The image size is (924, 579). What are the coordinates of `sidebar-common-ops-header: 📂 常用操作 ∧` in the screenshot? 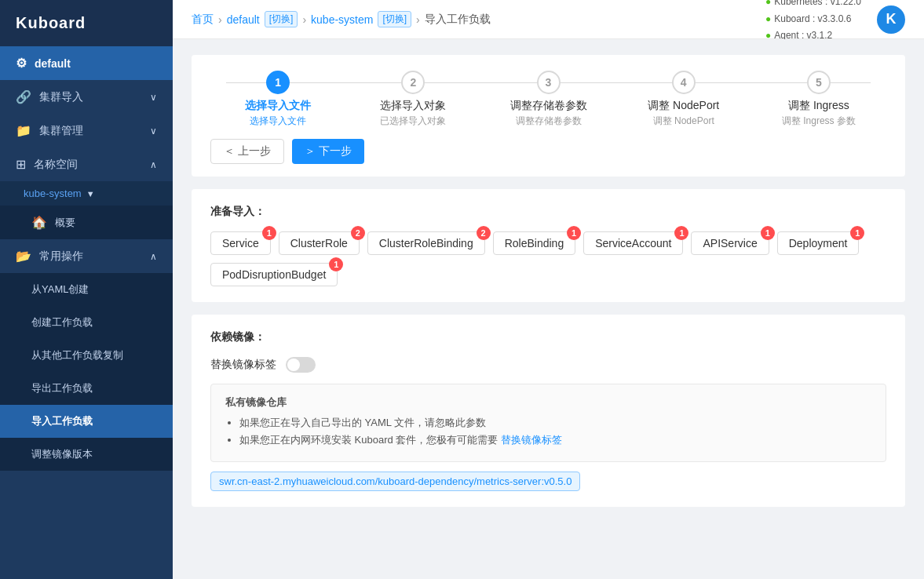 It's located at (86, 256).